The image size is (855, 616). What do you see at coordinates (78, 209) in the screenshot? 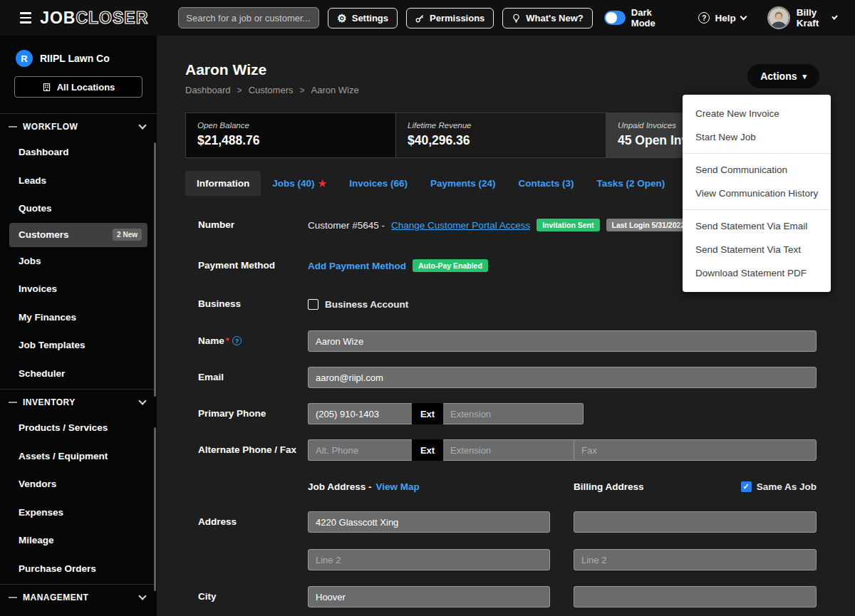
I see `sidebar-item-quotes: Quotes` at bounding box center [78, 209].